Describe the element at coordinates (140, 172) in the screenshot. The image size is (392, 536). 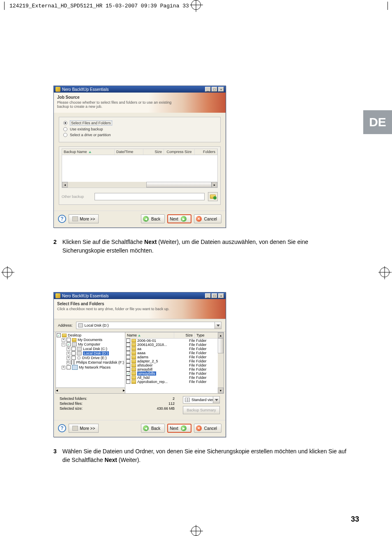
I see `backup-list-body: ◂ ▸` at that location.